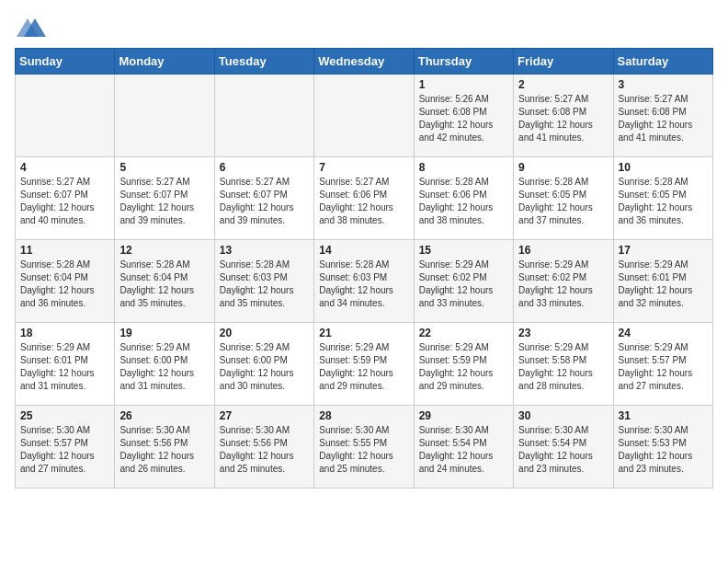 This screenshot has width=728, height=563. What do you see at coordinates (463, 167) in the screenshot?
I see `day-number: 8` at bounding box center [463, 167].